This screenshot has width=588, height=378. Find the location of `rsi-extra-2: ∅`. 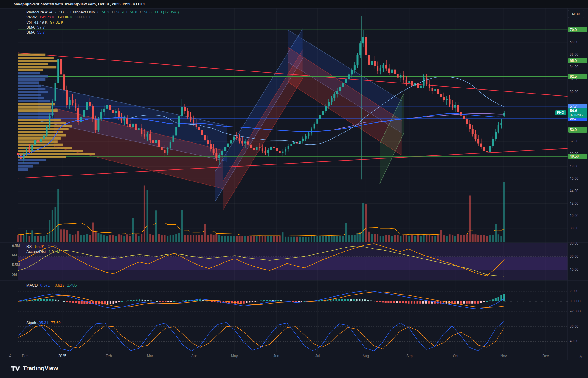

rsi-extra-2: ∅ is located at coordinates (55, 247).